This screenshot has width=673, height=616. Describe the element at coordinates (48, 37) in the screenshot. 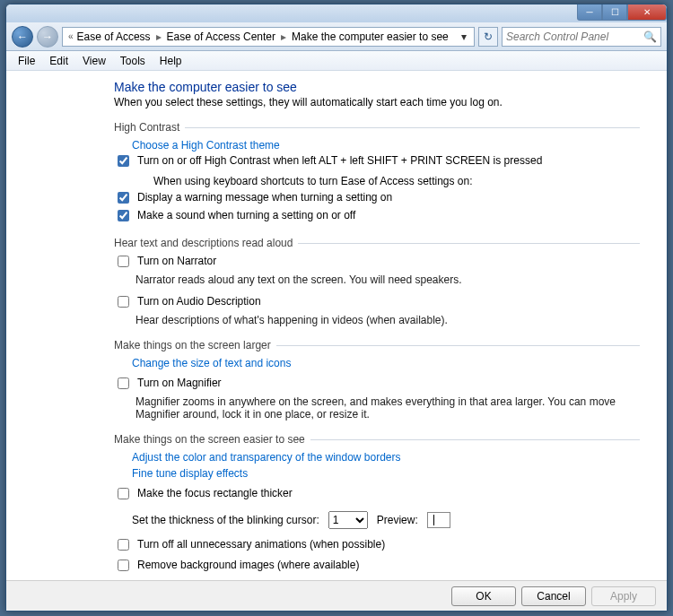

I see `forward-button: →` at that location.